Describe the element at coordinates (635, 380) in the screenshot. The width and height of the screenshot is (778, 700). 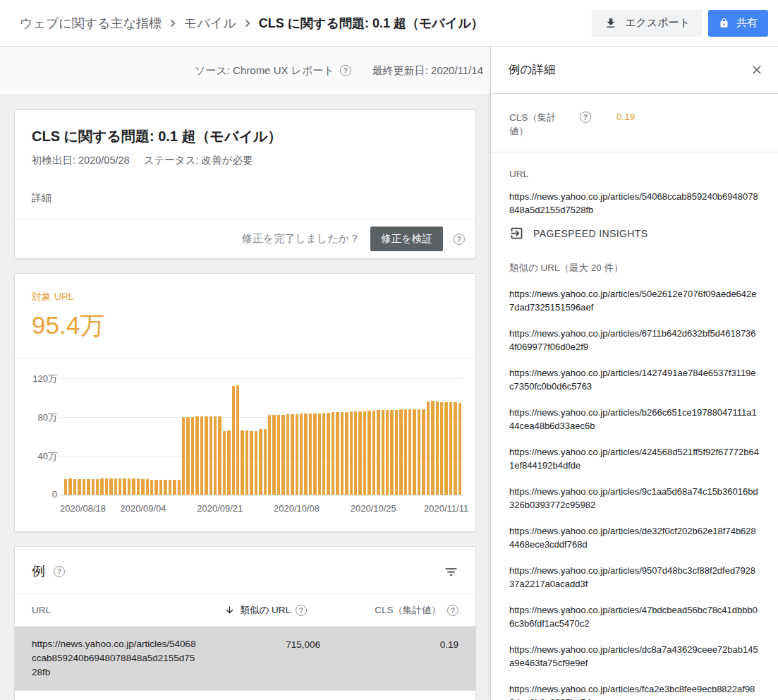
I see `similar-url-item: https://news.yahoo.co.jp/articles/142749…` at that location.